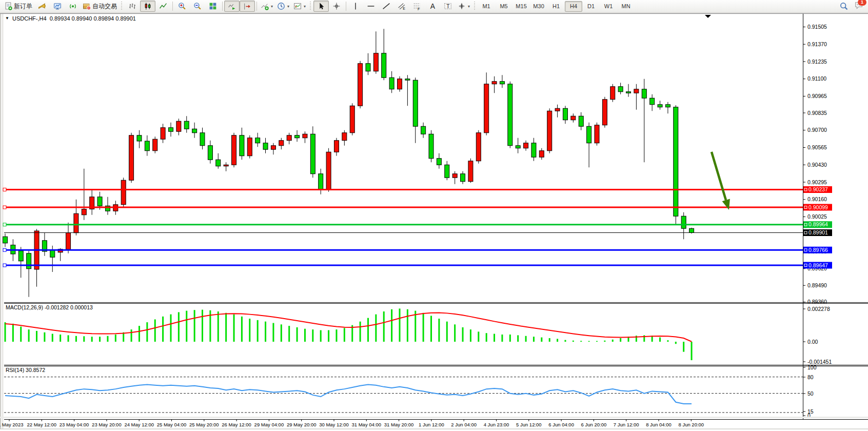 The width and height of the screenshot is (868, 431). Describe the element at coordinates (417, 6) in the screenshot. I see `fibonacci-button: F` at that location.